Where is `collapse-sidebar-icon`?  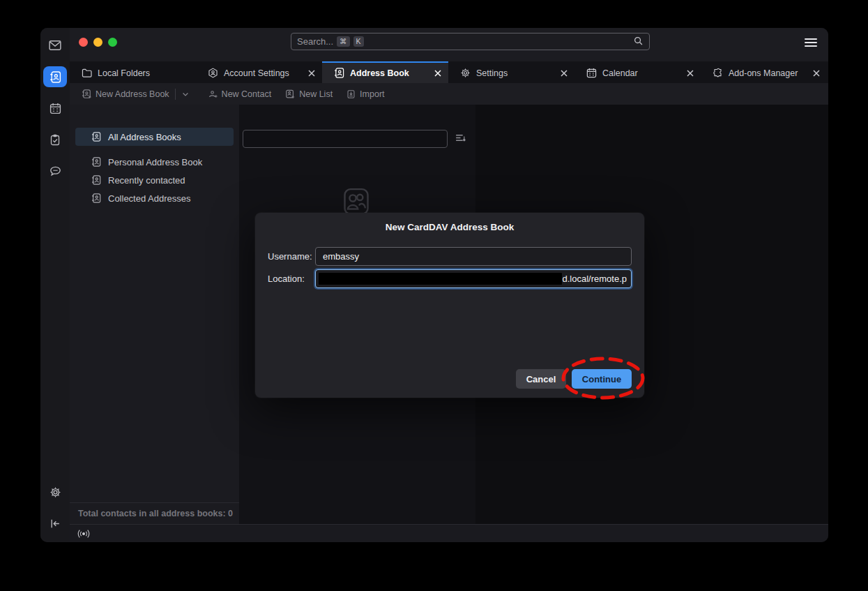 collapse-sidebar-icon is located at coordinates (56, 523).